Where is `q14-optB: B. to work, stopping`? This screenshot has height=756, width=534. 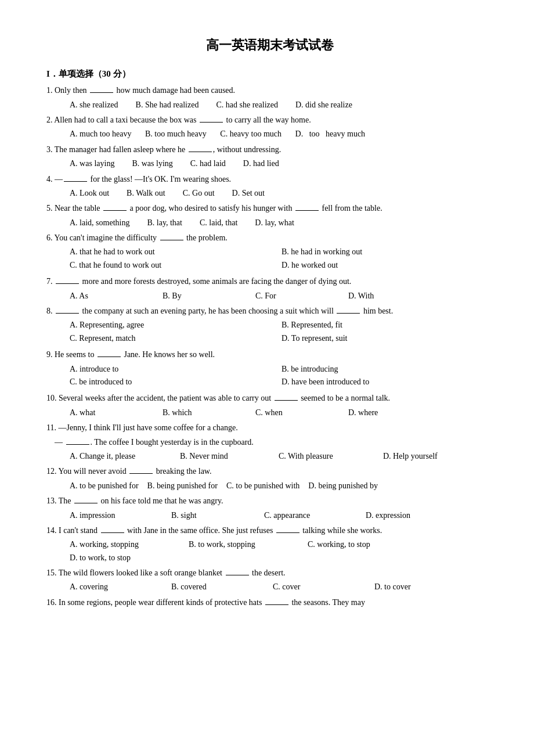 q14-optB: B. to work, stopping is located at coordinates (239, 545).